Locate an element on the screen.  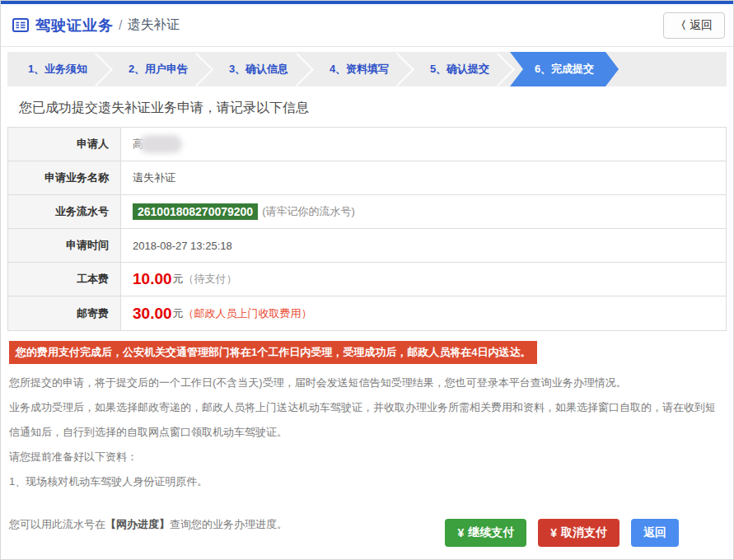
success-message: 您已成功提交遗失补证业务申请，请记录以下信息 is located at coordinates (376, 109).